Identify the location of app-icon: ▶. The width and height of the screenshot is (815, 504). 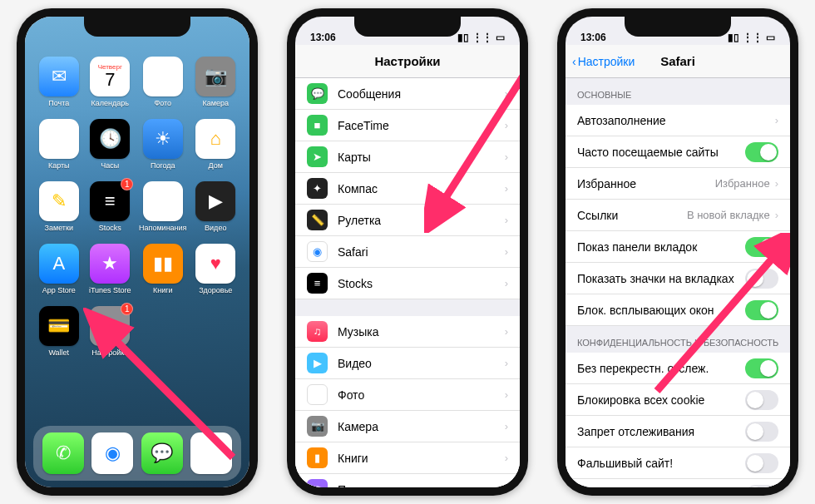
(215, 201).